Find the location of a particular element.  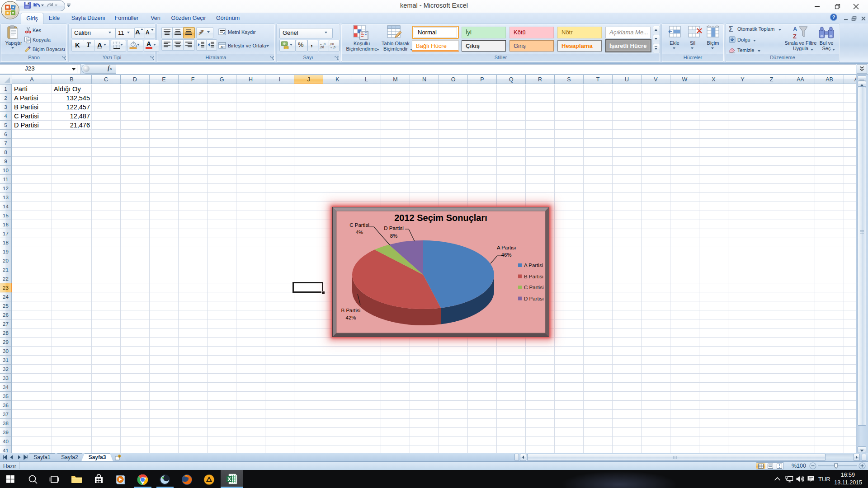

svg-text: A is located at coordinates (795, 29).